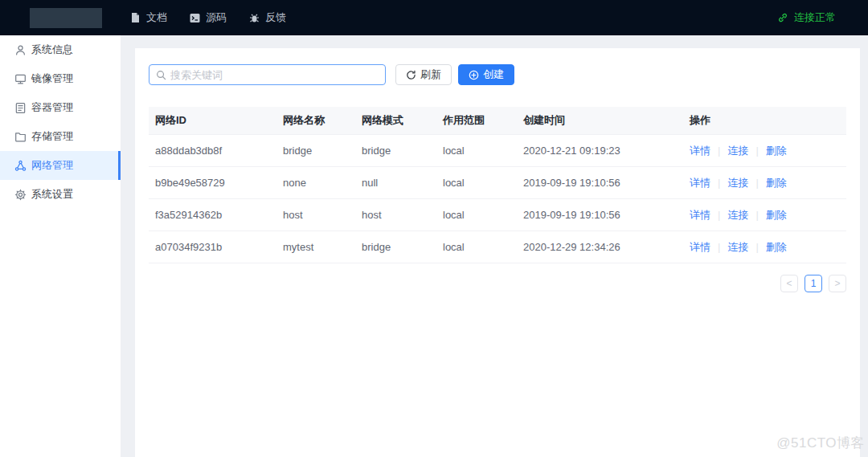  What do you see at coordinates (837, 284) in the screenshot?
I see `next-page-button: >` at bounding box center [837, 284].